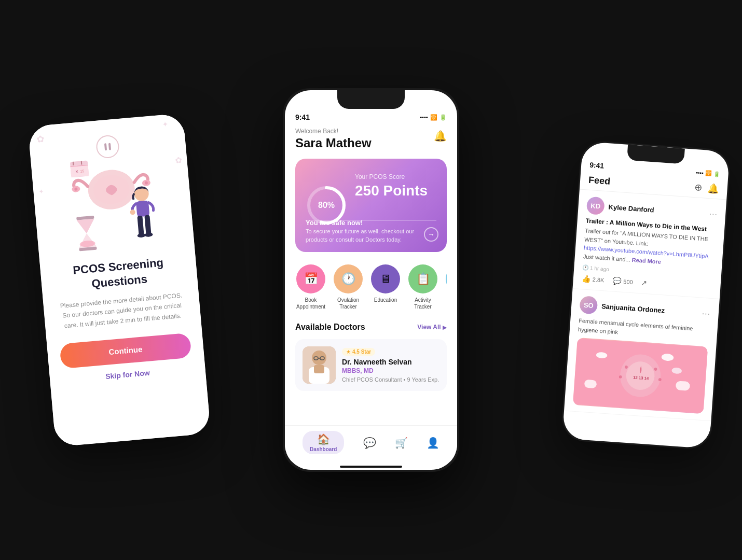 This screenshot has height=560, width=742. Describe the element at coordinates (423, 279) in the screenshot. I see `activity-tracker-icon: 📋` at that location.